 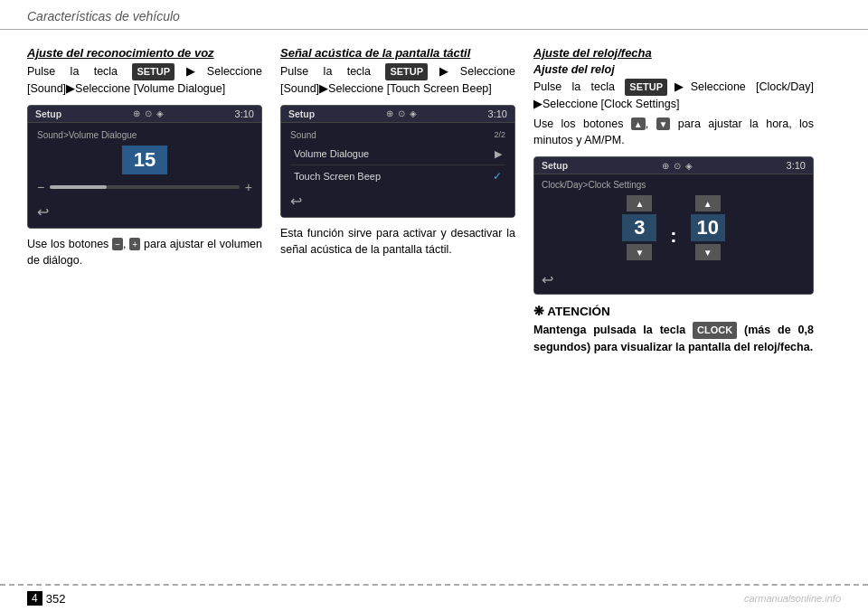 I want to click on touch-screen-time: 3:10, so click(x=497, y=114).